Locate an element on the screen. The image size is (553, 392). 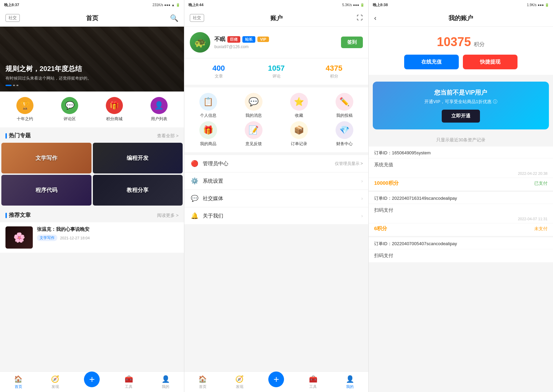
bottom-nav-home-btn: 🏠 首页 is located at coordinates (18, 382).